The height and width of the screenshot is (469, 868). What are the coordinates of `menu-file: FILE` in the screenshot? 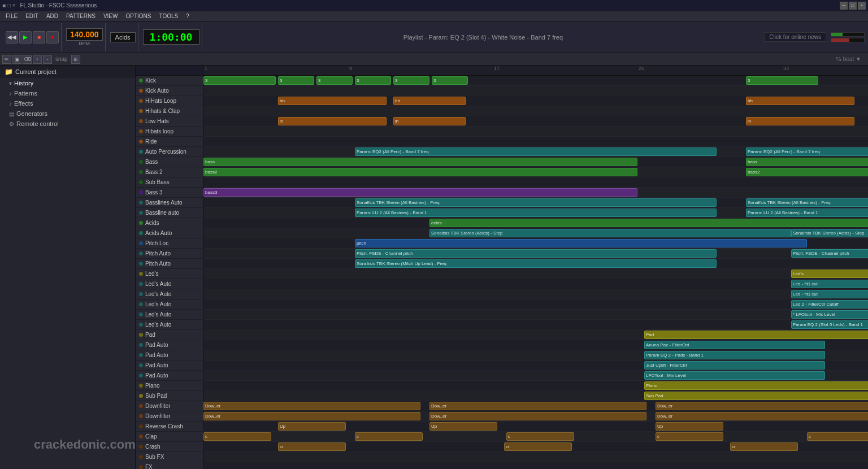 It's located at (11, 16).